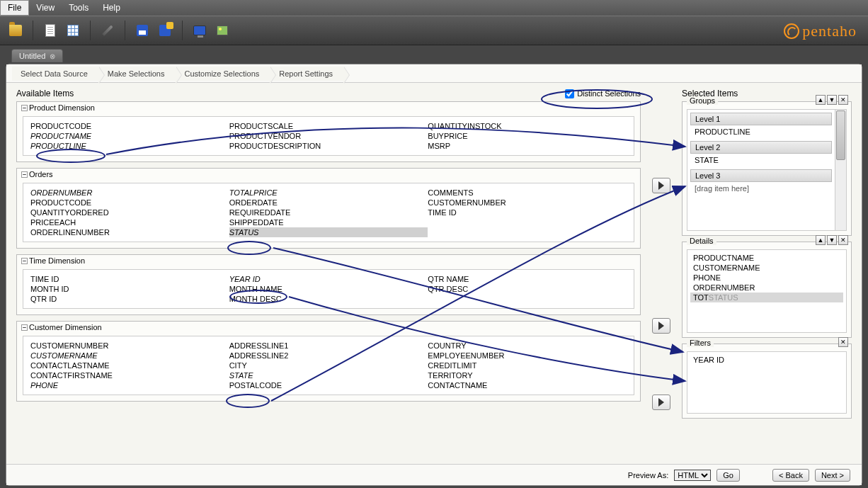 Image resolution: width=868 pixels, height=488 pixels. I want to click on add-to-groups-button, so click(661, 186).